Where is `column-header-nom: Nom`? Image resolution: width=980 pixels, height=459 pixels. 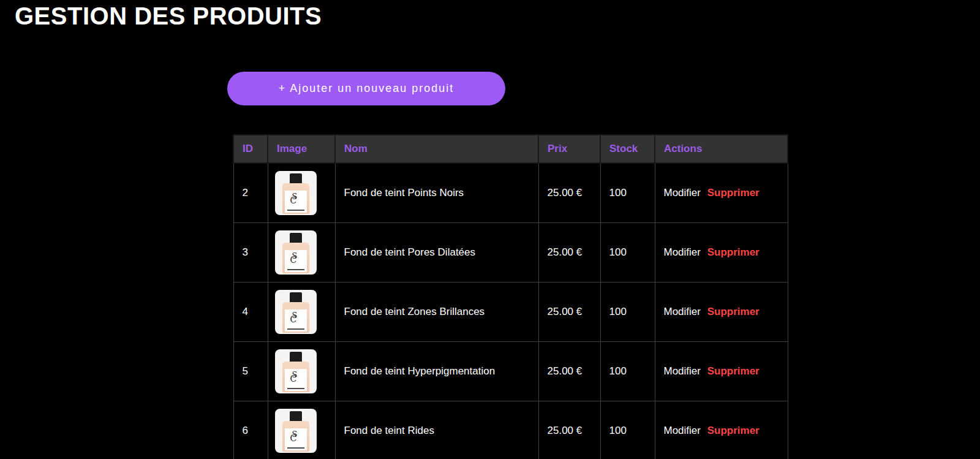 column-header-nom: Nom is located at coordinates (437, 149).